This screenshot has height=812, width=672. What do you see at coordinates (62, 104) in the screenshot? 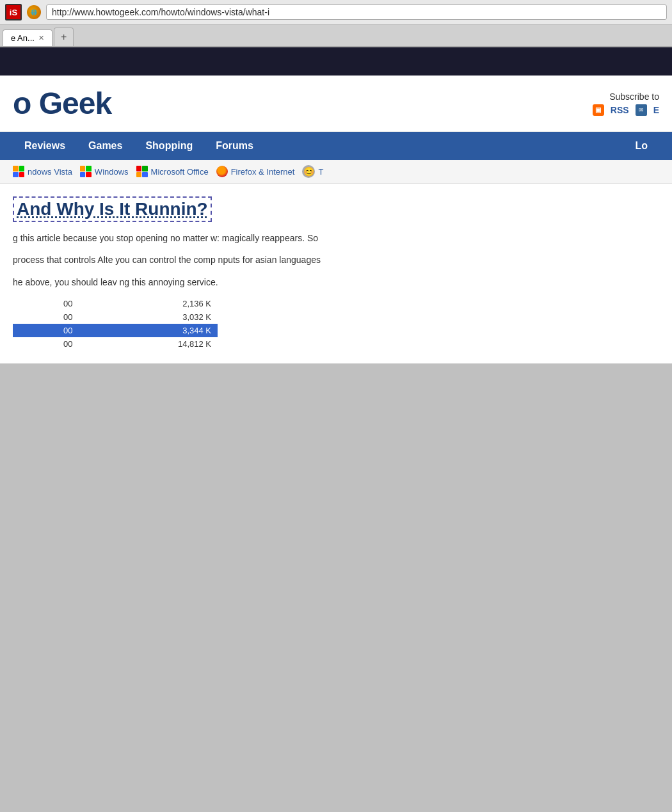
I see `site-logo: o Geek` at bounding box center [62, 104].